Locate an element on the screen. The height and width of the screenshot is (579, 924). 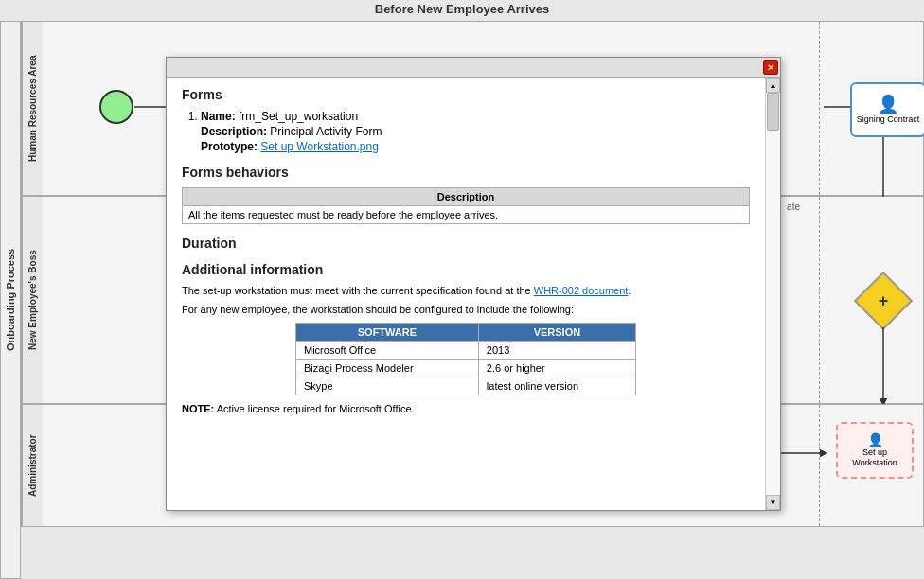
note-text: NOTE: Active license required for Micros… is located at coordinates (466, 409).